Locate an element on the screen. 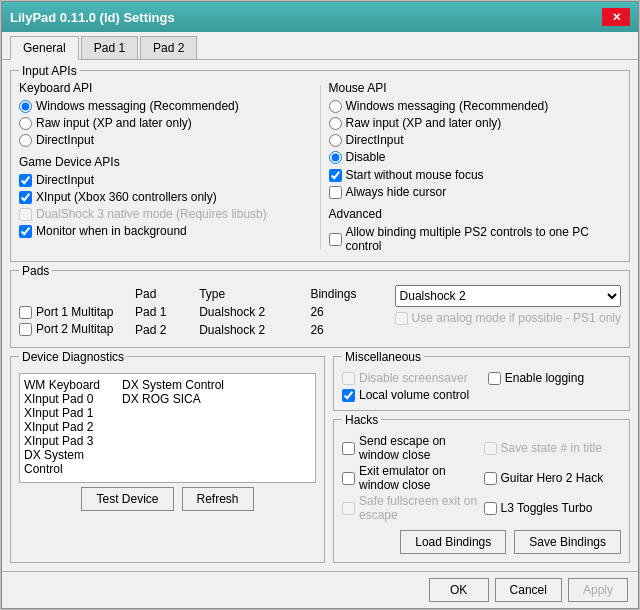 This screenshot has width=640, height=610. mouse-option-3: Disable is located at coordinates (476, 157).